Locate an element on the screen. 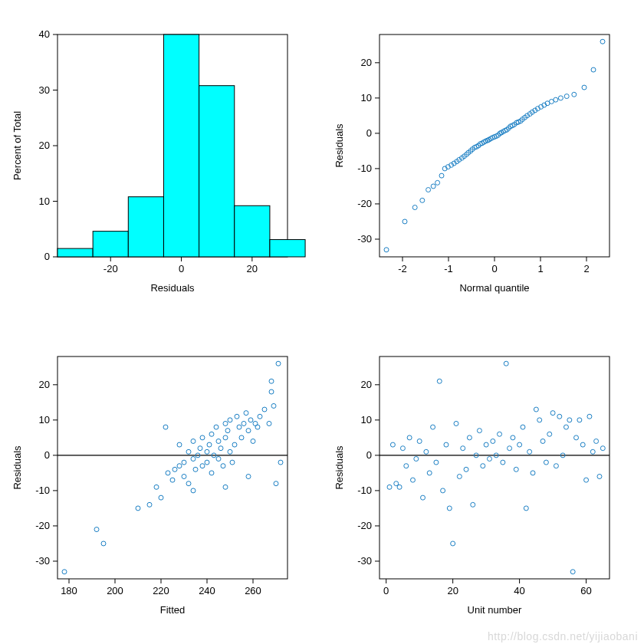 Image resolution: width=644 pixels, height=644 pixels. x-tick-label: -20 is located at coordinates (110, 268).